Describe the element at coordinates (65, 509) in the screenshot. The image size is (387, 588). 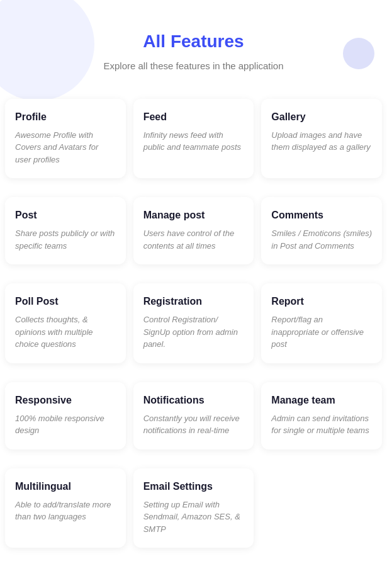
I see `feature-card-multilingual: MultilingualAble to add/translate more t…` at that location.